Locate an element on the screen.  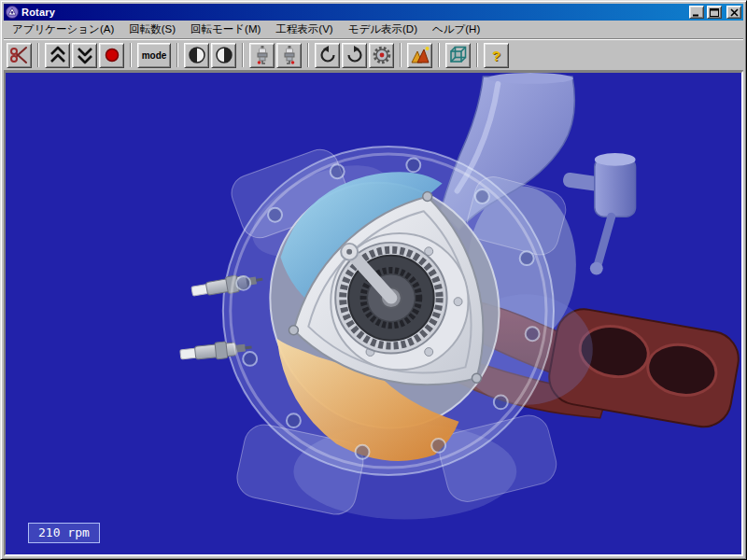
gear-display-icon is located at coordinates (382, 55).